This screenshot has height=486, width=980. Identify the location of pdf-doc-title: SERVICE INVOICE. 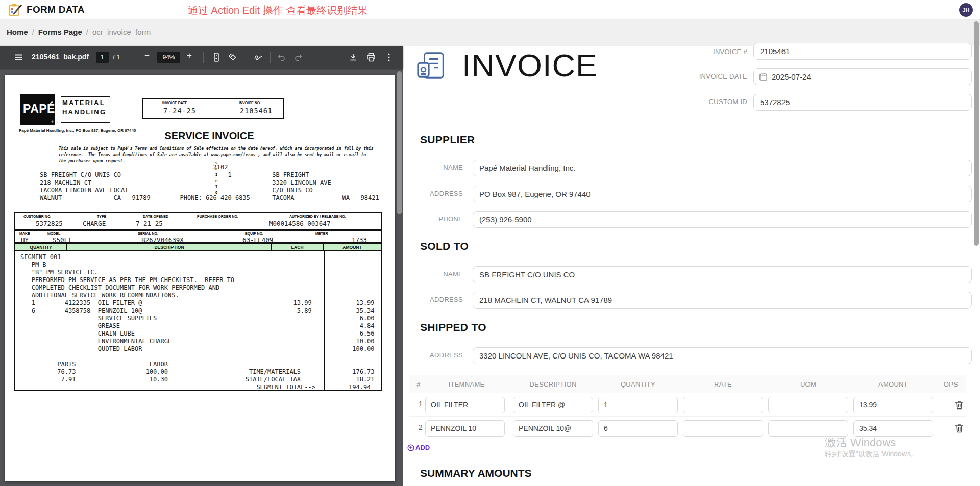
(209, 136).